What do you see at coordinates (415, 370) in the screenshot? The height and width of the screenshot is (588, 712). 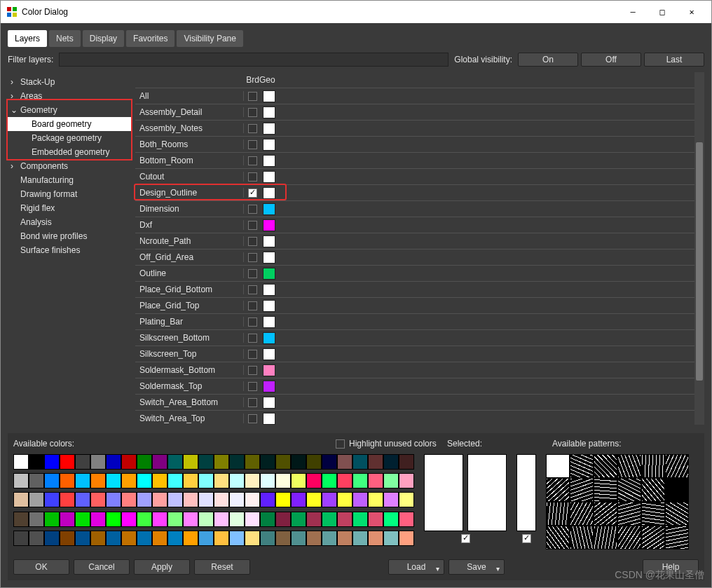 I see `grid-row: Soldermask_Bottom` at bounding box center [415, 370].